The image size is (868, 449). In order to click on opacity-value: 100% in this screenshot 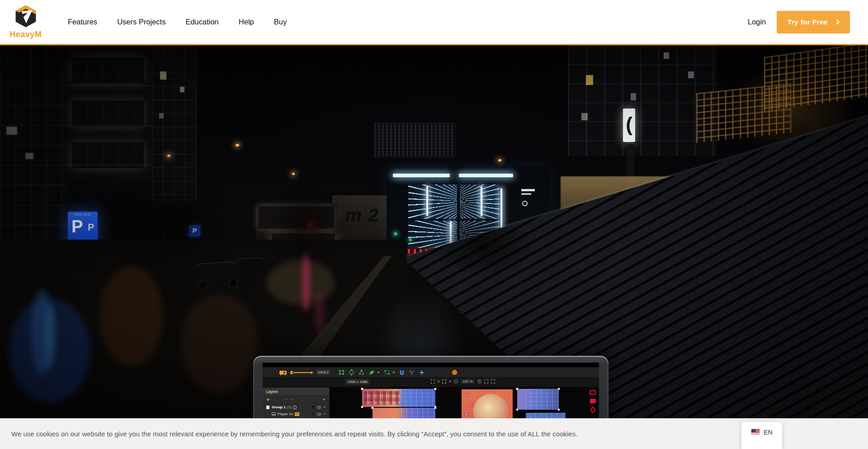, I will do `click(322, 373)`.